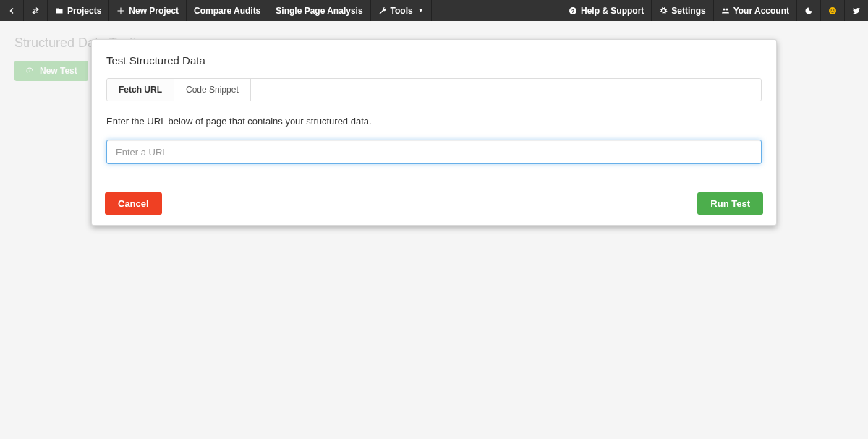  What do you see at coordinates (755, 10) in the screenshot?
I see `nav-account: Your Account` at bounding box center [755, 10].